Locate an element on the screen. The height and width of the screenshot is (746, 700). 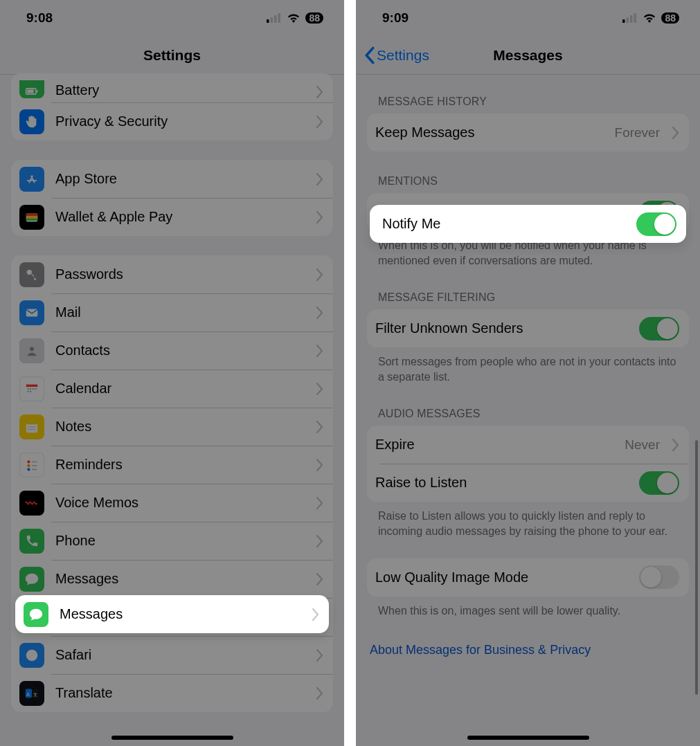
scroll-indicator is located at coordinates (697, 567).